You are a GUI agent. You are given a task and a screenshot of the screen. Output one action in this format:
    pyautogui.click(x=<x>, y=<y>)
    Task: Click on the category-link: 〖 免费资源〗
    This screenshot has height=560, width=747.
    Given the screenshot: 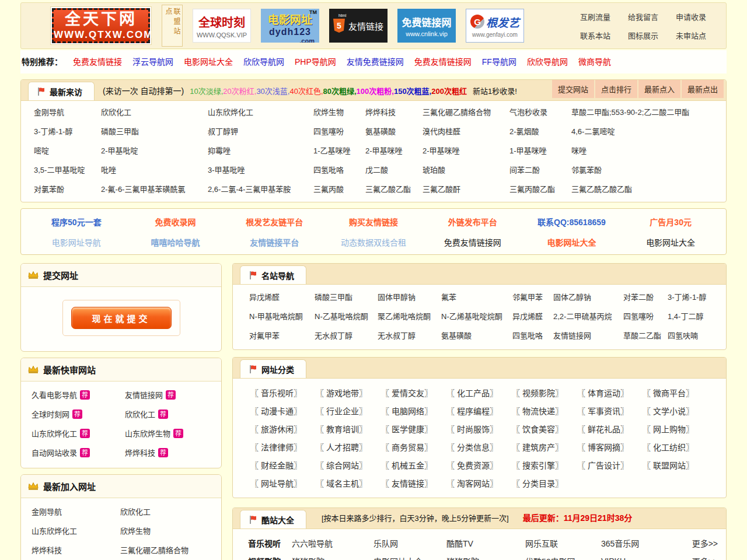 What is the action you would take?
    pyautogui.click(x=479, y=465)
    